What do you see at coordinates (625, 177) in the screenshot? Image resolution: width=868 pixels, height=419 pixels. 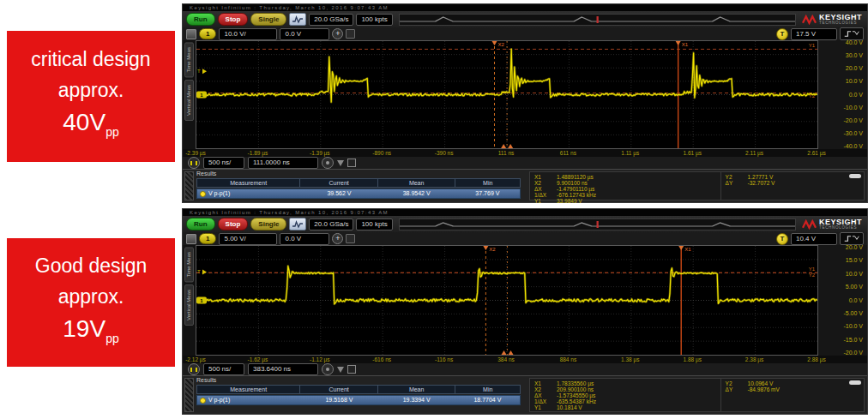 I see `marker-readout-row: X11.48891120 µs` at bounding box center [625, 177].